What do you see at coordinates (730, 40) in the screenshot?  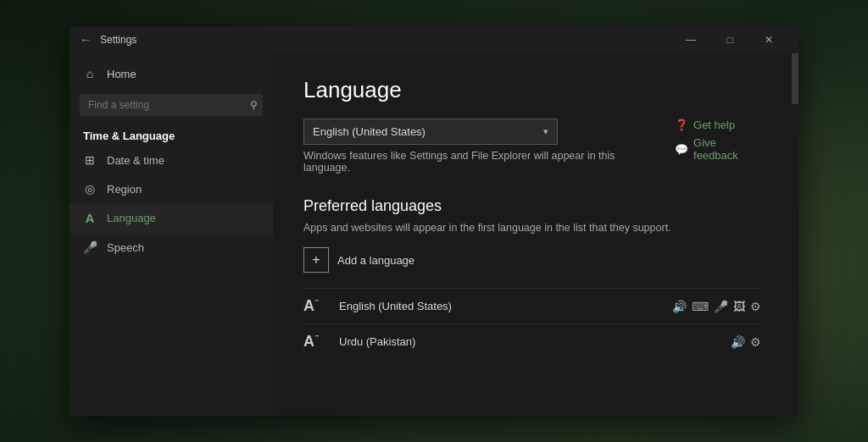 I see `window-controls: — □ ✕` at bounding box center [730, 40].